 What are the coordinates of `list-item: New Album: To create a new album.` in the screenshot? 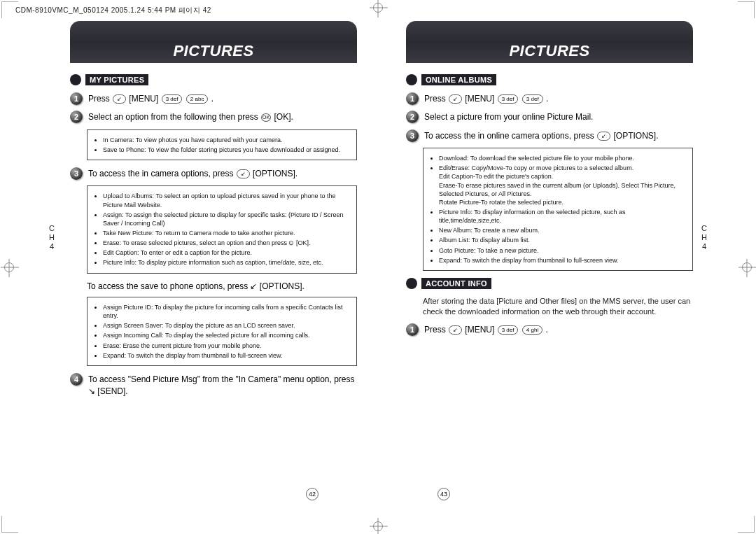 It's located at (562, 230).